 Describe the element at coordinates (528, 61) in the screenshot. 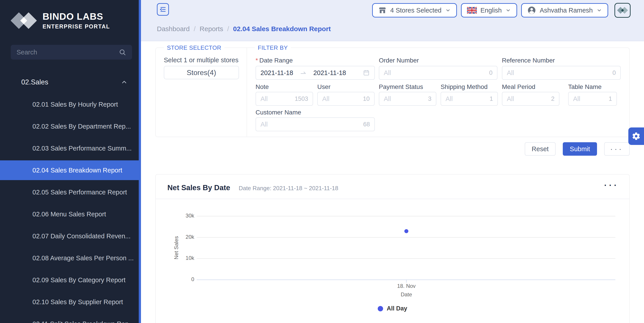

I see `reference-number-label: Reference Number` at that location.